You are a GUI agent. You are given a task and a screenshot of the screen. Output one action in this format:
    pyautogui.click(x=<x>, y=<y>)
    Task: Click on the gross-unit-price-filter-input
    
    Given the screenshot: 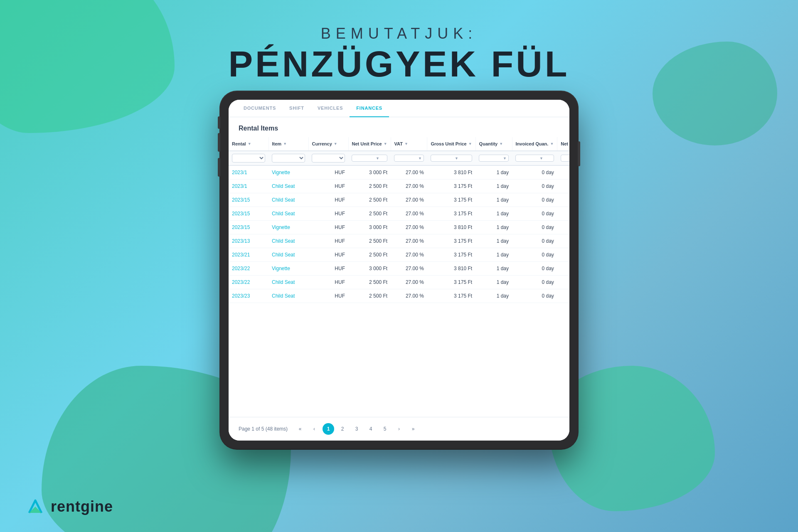 What is the action you would take?
    pyautogui.click(x=443, y=158)
    